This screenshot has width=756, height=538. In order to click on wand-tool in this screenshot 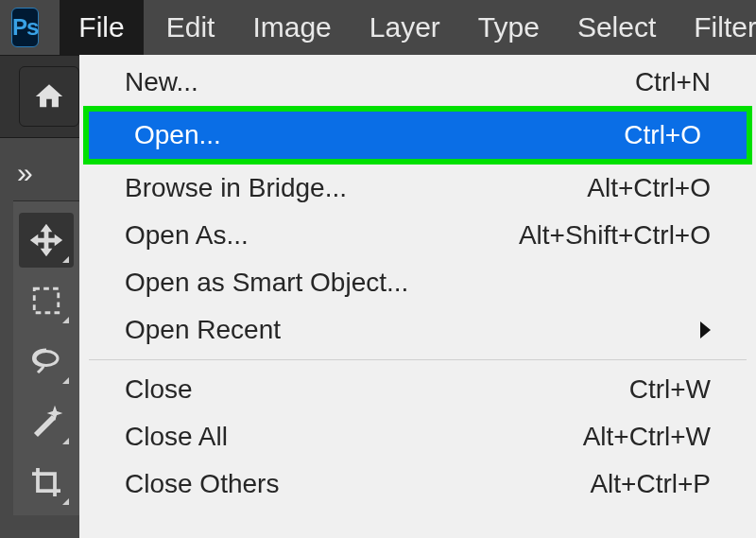, I will do `click(46, 422)`.